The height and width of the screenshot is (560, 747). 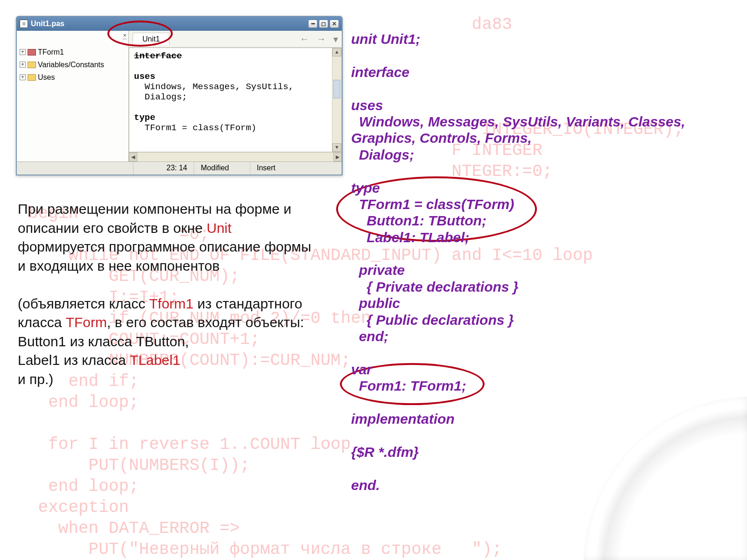 I want to click on src-line: {$R *.dfm}, so click(x=385, y=452).